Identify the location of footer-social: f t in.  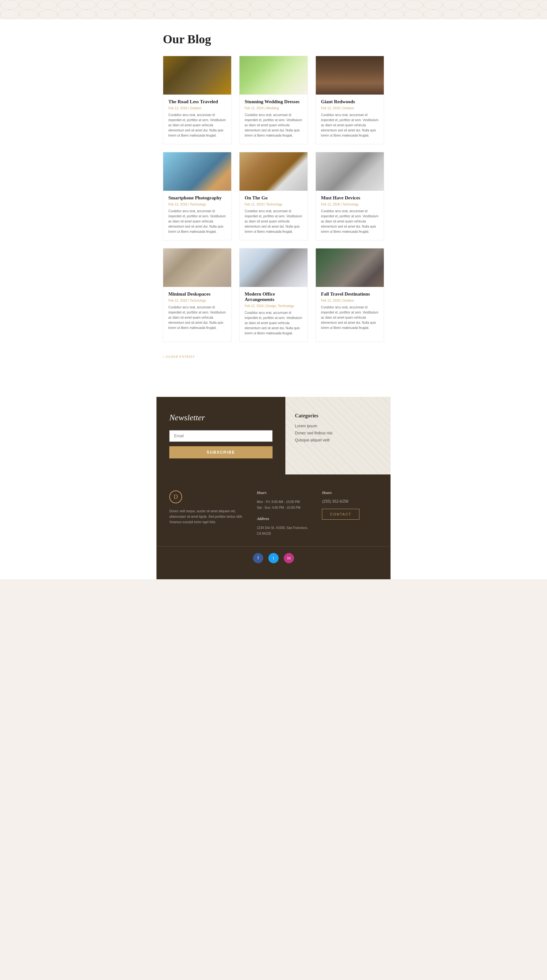
(274, 558).